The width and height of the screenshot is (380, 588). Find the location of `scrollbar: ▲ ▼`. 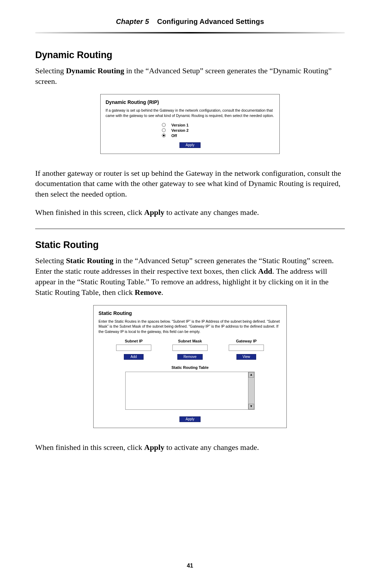

scrollbar: ▲ ▼ is located at coordinates (252, 391).